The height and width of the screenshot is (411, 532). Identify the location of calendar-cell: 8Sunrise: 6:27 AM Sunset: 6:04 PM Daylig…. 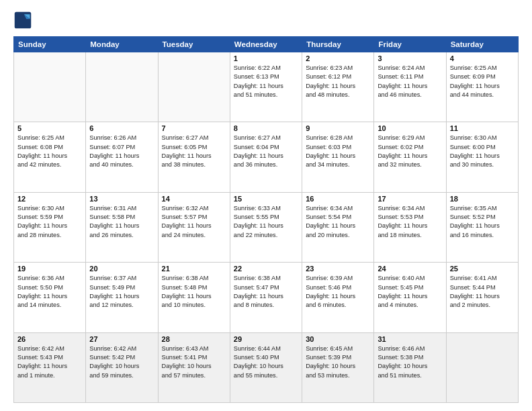
(266, 157).